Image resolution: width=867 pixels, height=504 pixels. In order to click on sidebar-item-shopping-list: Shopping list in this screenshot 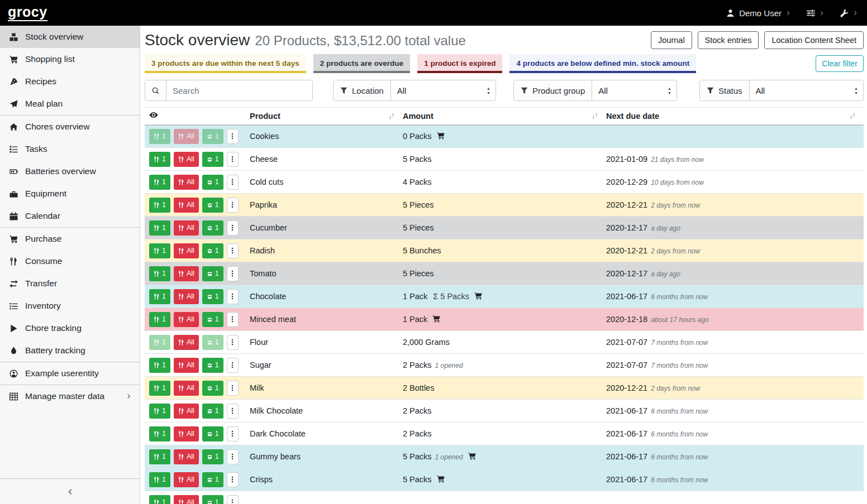, I will do `click(70, 59)`.